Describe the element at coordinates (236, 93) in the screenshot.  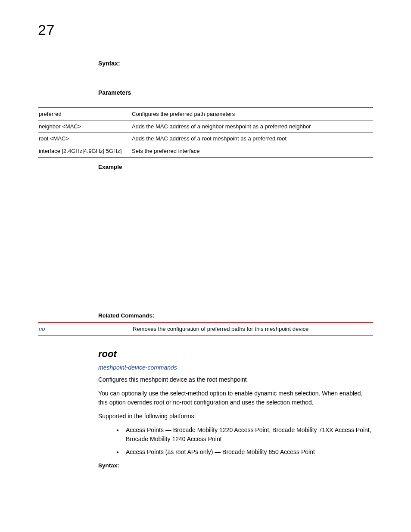
I see `parameters-heading: Parameters` at that location.